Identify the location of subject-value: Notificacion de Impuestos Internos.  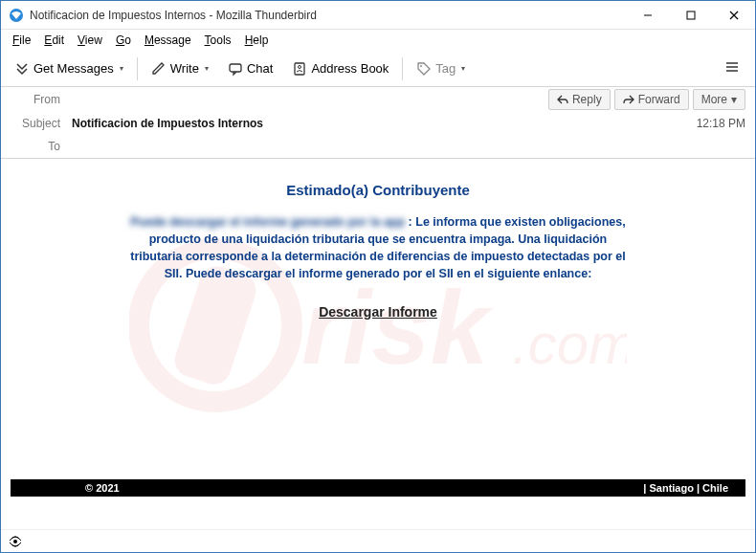
(385, 123).